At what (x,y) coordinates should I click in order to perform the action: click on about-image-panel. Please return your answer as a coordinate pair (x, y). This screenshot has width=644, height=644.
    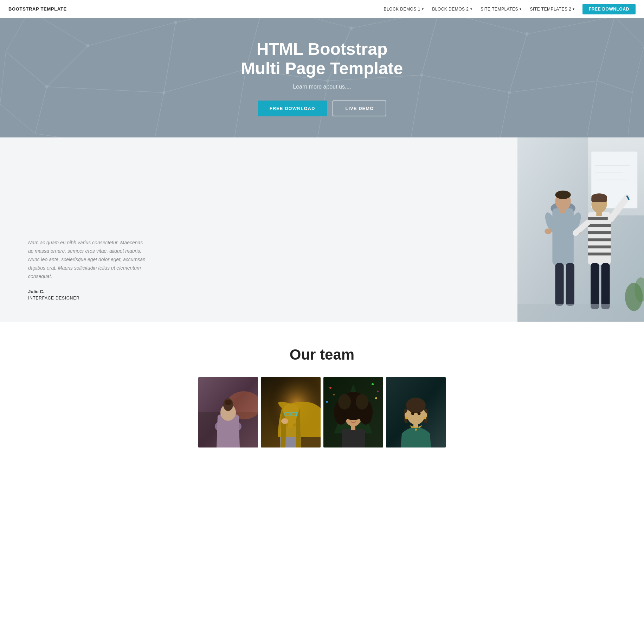
    Looking at the image, I should click on (581, 230).